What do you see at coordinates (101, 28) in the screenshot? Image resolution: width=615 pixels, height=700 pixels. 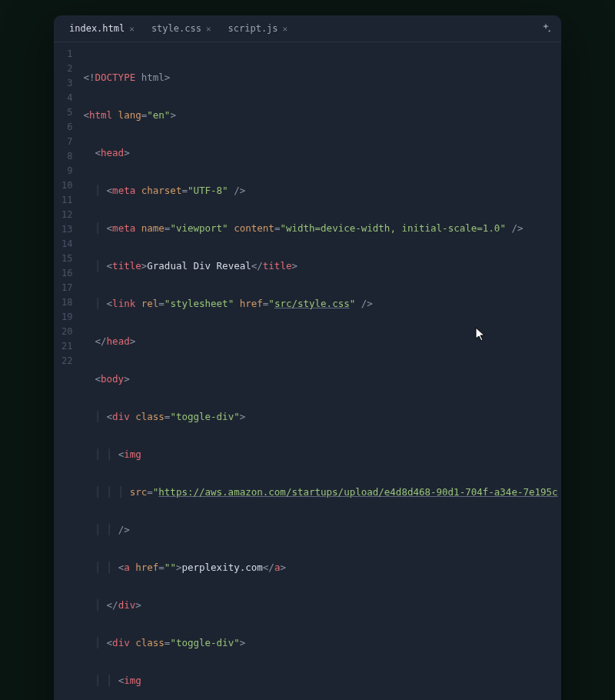 I see `tab-index-html: index.html ✕` at bounding box center [101, 28].